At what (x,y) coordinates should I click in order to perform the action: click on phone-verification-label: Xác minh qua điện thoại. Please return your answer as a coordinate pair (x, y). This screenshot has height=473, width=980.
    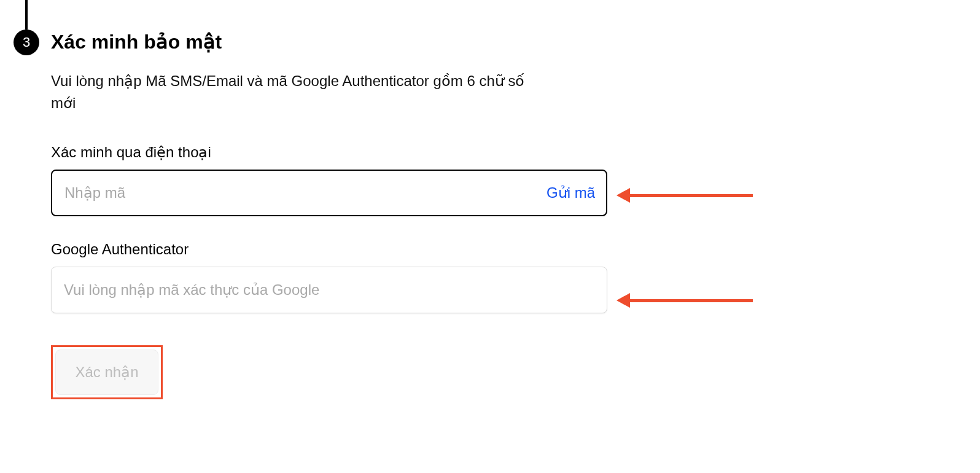
    Looking at the image, I should click on (358, 152).